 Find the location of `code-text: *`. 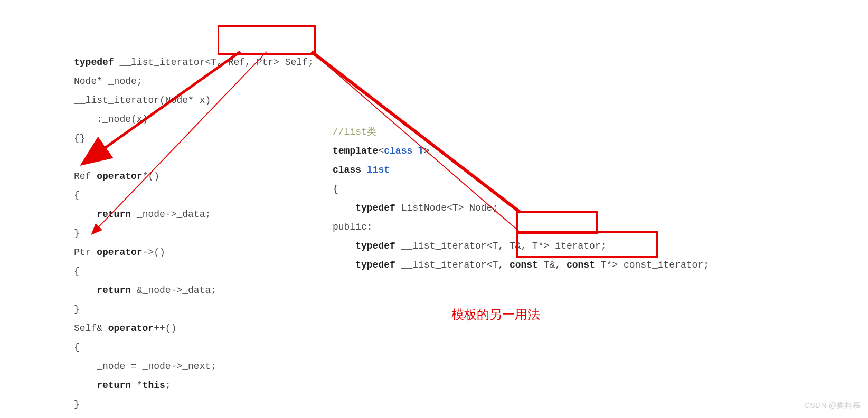

code-text: * is located at coordinates (137, 385).